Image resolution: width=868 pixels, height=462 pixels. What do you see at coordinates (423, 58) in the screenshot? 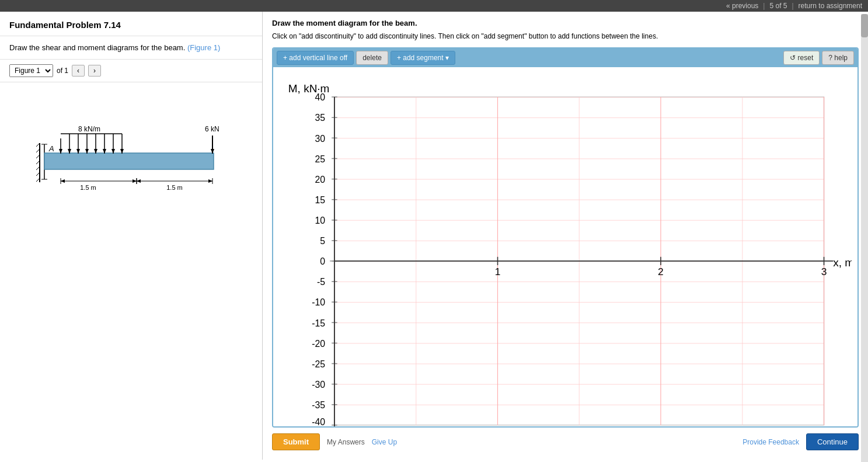
I see `add-segment-button: + add segment ▾` at bounding box center [423, 58].